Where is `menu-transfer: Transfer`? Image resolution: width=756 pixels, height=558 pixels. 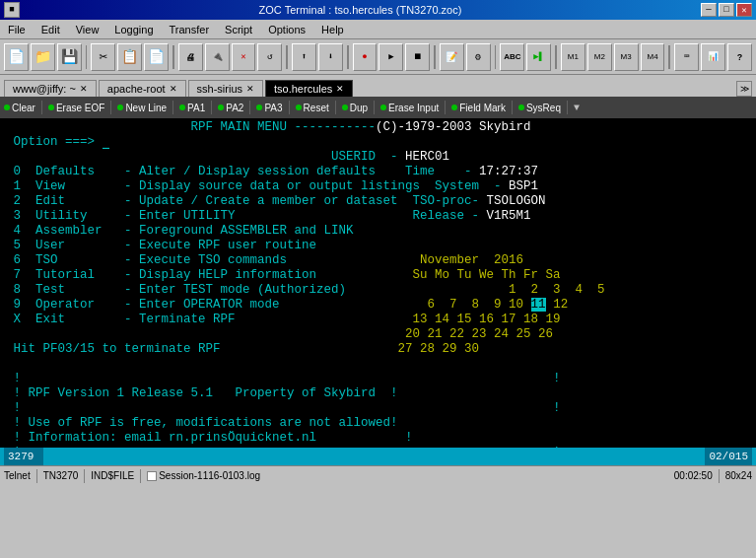
menu-transfer: Transfer is located at coordinates (189, 30).